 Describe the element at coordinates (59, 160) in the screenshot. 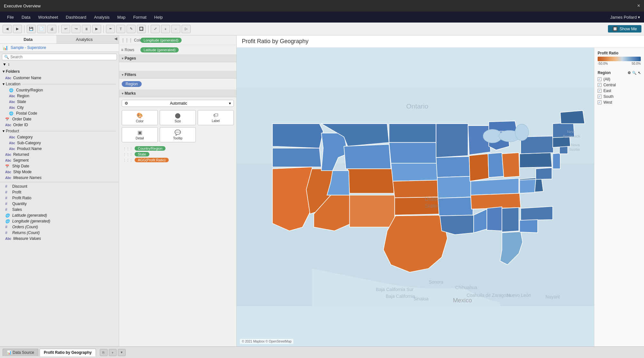

I see `field-segment: Abc Segment` at that location.